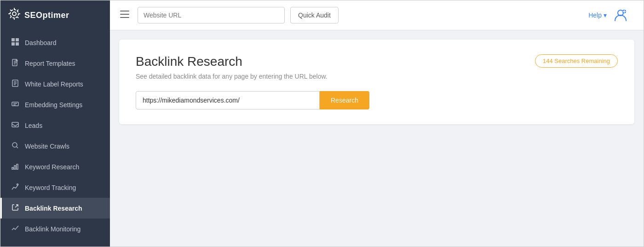 Image resolution: width=644 pixels, height=247 pixels. I want to click on sidebar-item-keyword-tracking-label: Keyword Tracking, so click(51, 188).